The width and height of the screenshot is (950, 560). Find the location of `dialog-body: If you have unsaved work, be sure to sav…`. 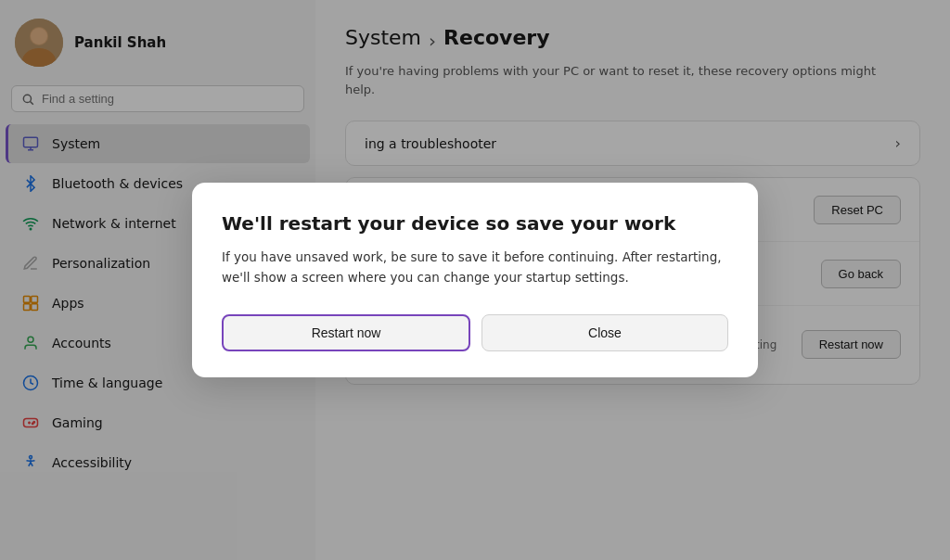

dialog-body: If you have unsaved work, be sure to sav… is located at coordinates (475, 267).